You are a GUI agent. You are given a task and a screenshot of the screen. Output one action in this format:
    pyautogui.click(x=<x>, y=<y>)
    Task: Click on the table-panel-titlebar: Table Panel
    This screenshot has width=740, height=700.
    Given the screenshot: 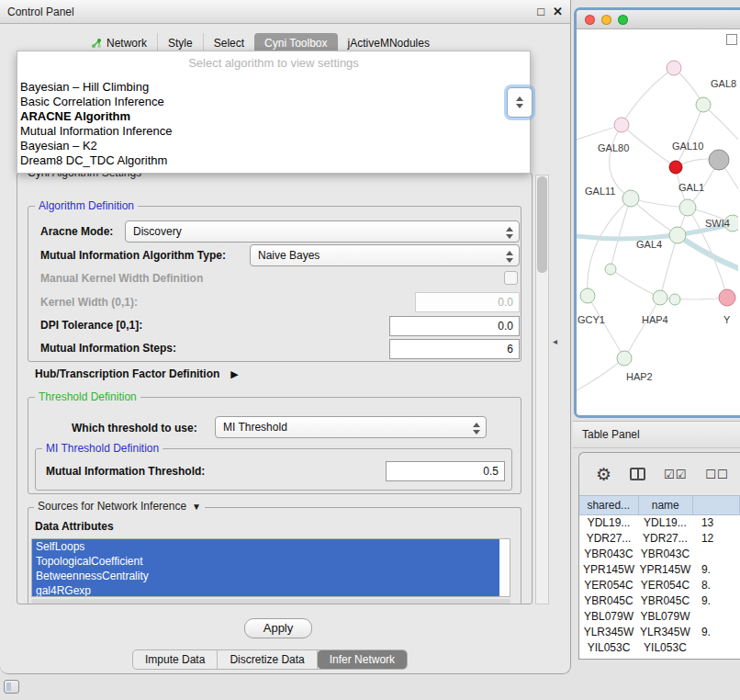 What is the action you would take?
    pyautogui.click(x=656, y=435)
    